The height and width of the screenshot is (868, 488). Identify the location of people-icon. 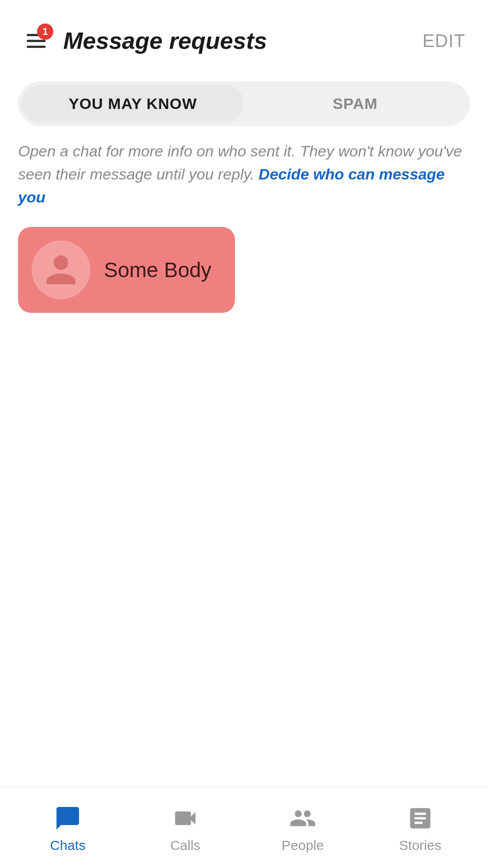
(303, 818).